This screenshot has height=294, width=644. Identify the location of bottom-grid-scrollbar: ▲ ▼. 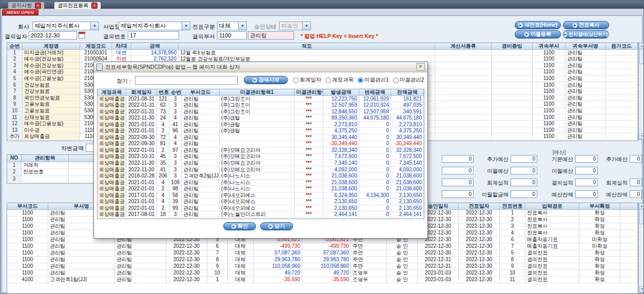
(641, 248).